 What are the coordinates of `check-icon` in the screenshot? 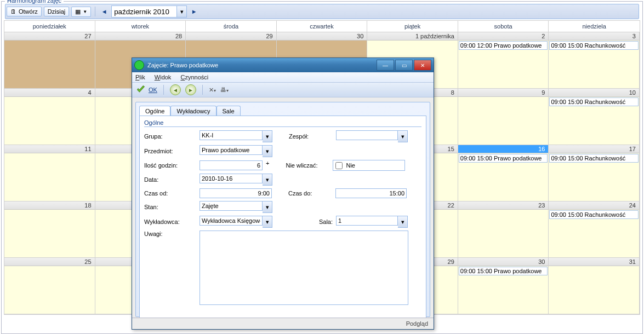 It's located at (141, 90).